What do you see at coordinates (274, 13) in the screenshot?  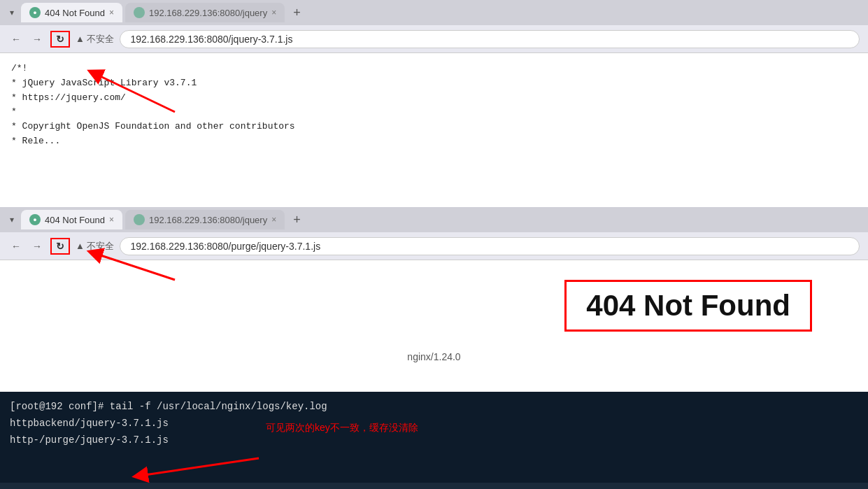 I see `tab-close-top-2: ×` at bounding box center [274, 13].